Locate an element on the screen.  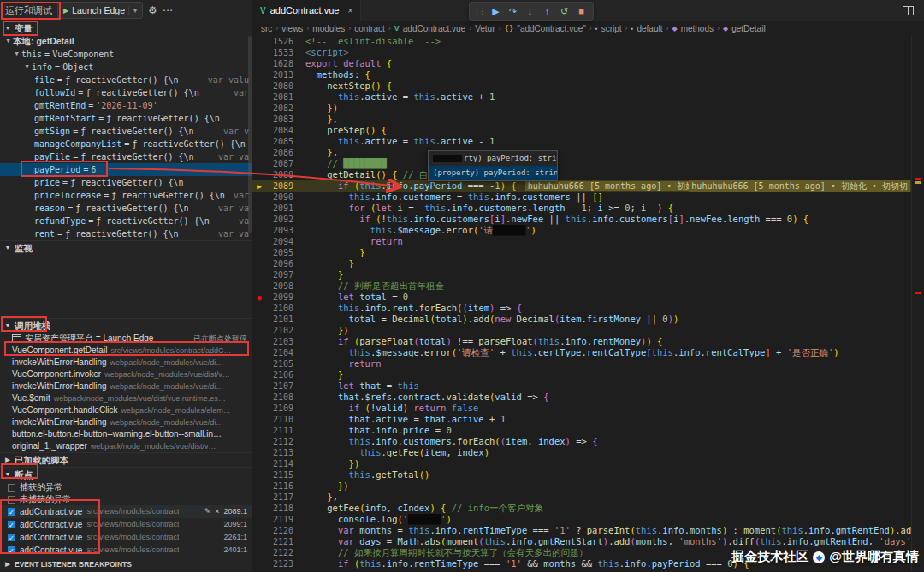
code-line-2092: 2092 if (!this.info.customers[i].newFee … is located at coordinates (582, 219).